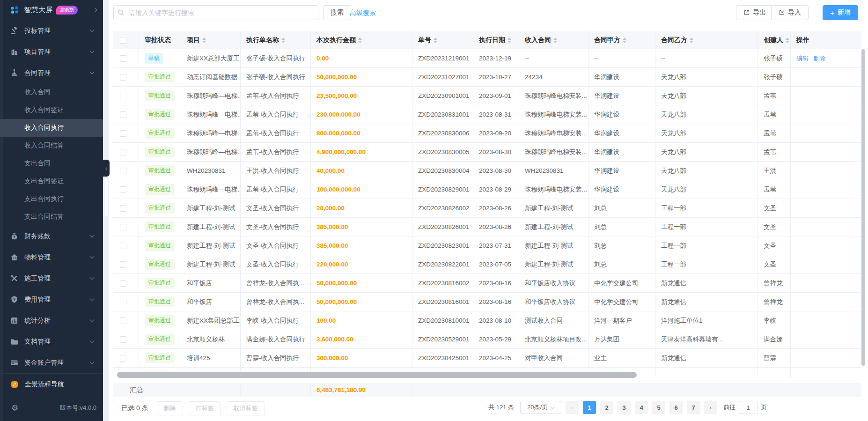 Image resolution: width=868 pixels, height=421 pixels. What do you see at coordinates (748, 407) in the screenshot?
I see `goto-page-input` at bounding box center [748, 407].